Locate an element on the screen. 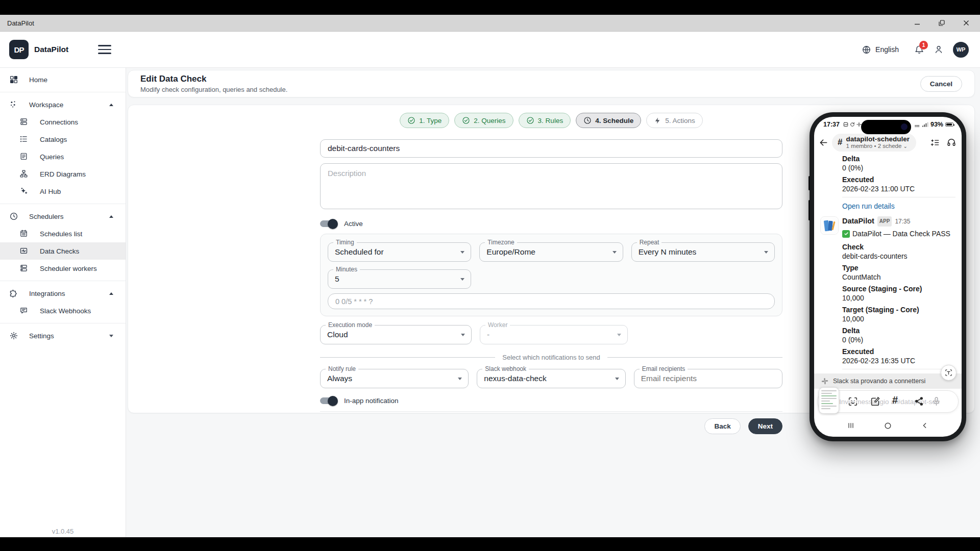 The image size is (980, 551). hashtag-icon: # is located at coordinates (895, 400).